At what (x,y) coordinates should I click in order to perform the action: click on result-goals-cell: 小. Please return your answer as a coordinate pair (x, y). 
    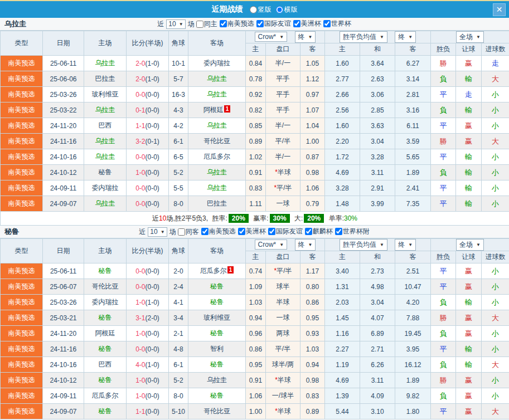
    Looking at the image, I should click on (495, 188).